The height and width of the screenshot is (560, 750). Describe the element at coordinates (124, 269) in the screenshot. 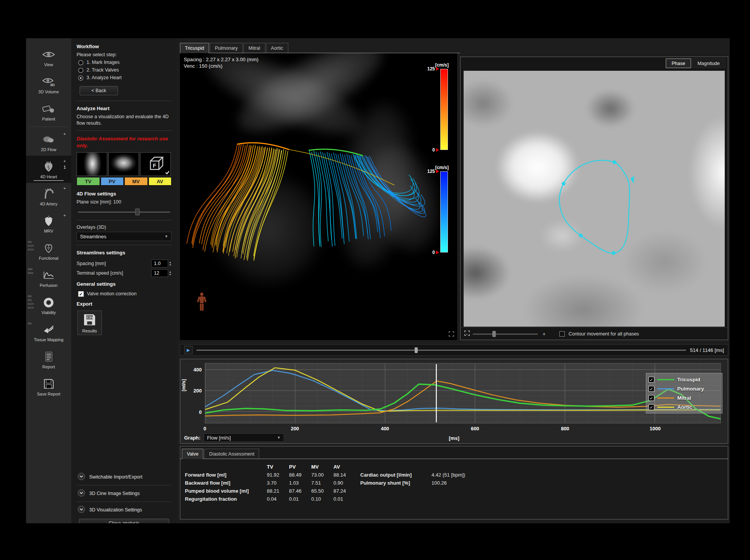

I see `streamlines-settings-rows: Spacing [mm]1.0▲▼Terminal speed [cm/s]12…` at that location.